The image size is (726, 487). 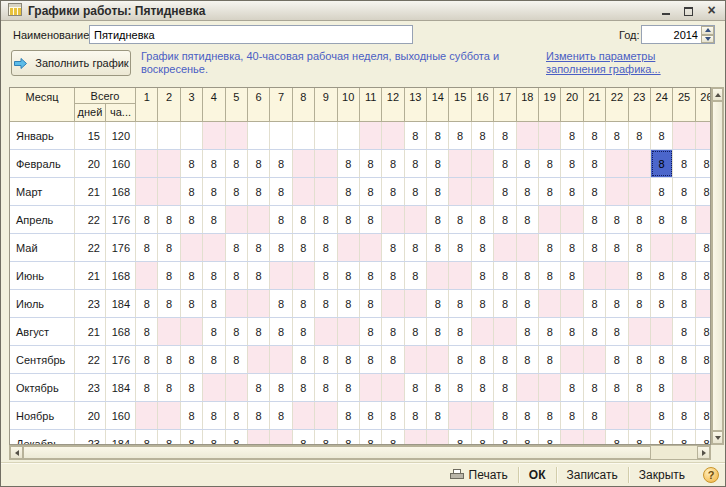 I want to click on close-button: ×, so click(x=712, y=10).